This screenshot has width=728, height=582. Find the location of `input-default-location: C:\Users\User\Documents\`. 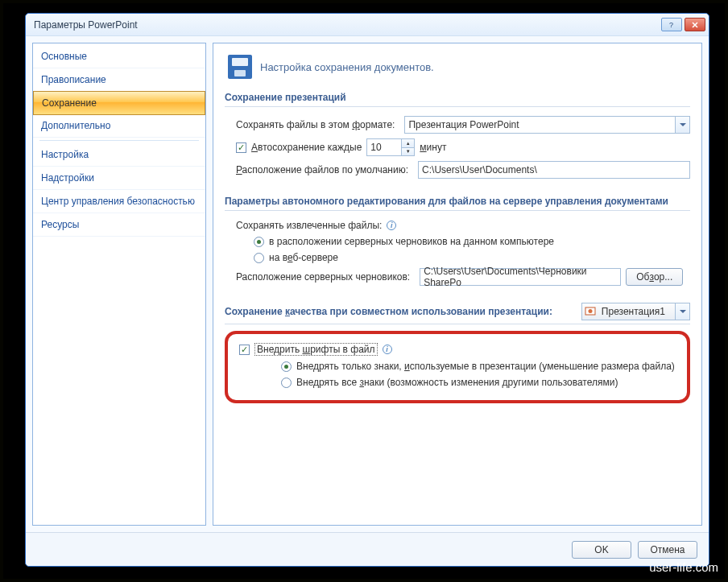

input-default-location: C:\Users\User\Documents\ is located at coordinates (554, 170).